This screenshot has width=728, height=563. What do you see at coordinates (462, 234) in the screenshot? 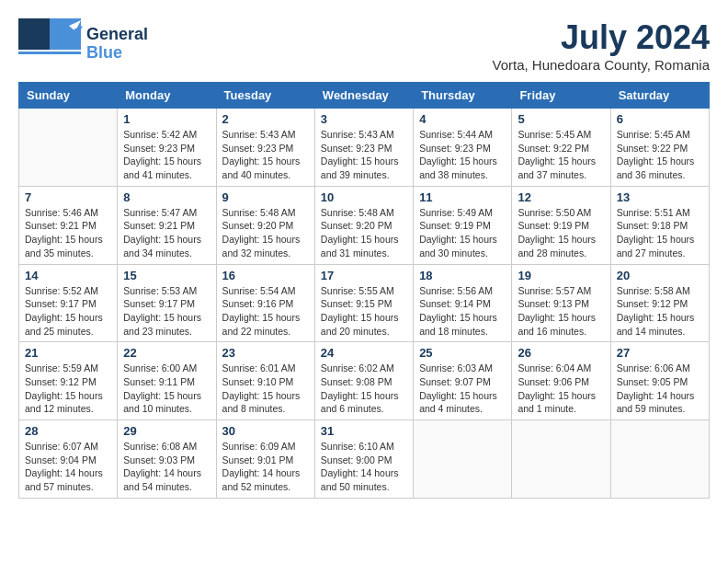
I see `day-info: Sunrise: 5:49 AM Sunset: 9:19 PM Dayligh…` at bounding box center [462, 234].